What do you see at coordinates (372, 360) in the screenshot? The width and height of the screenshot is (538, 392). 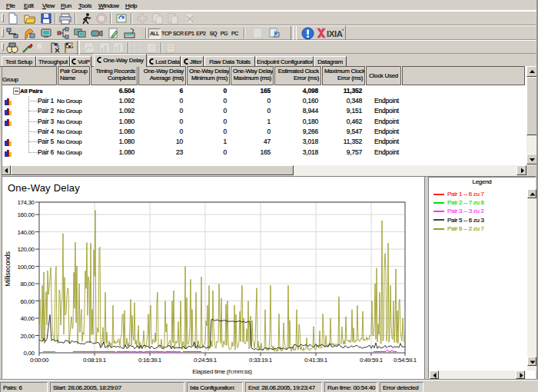 I see `svg-text: 0:49:59.1` at bounding box center [372, 360].